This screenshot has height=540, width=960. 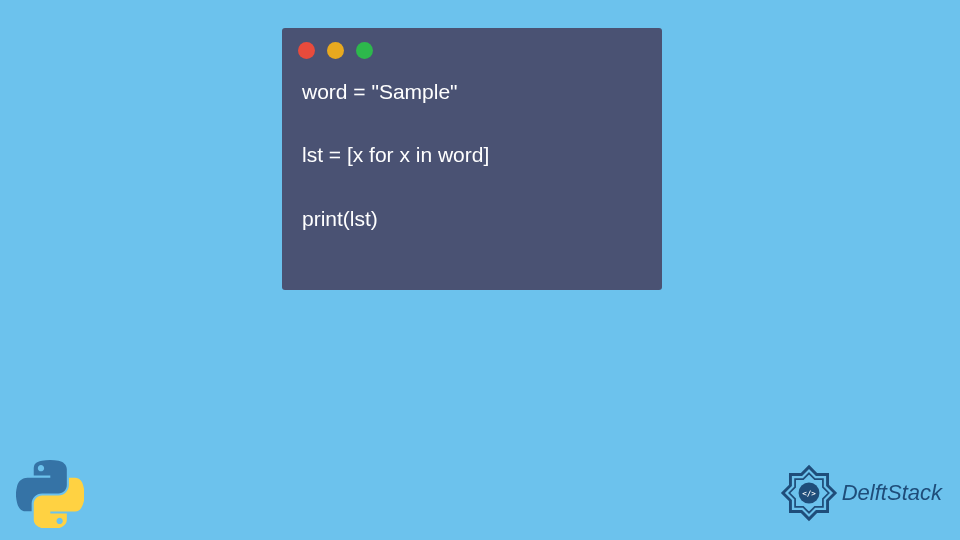 I want to click on code-content: word = "Sample" lst = [x for x in word] …, so click(x=472, y=160).